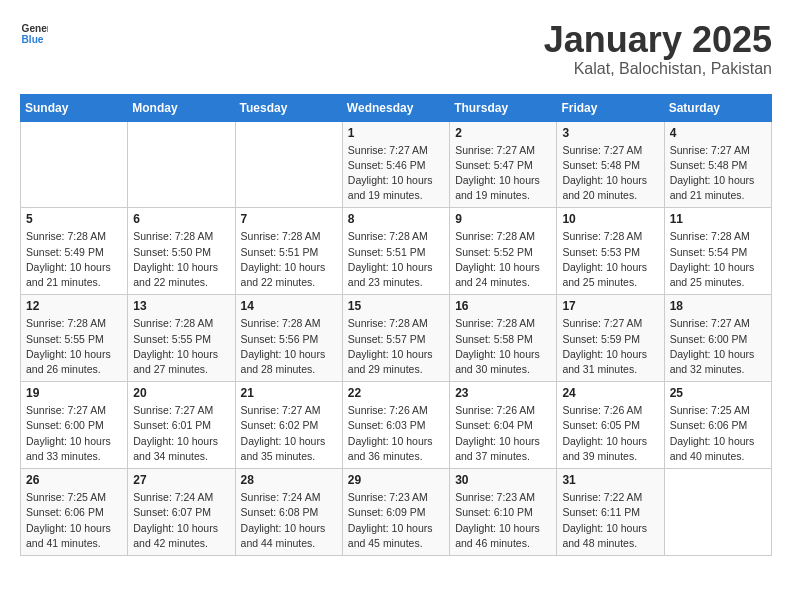 The width and height of the screenshot is (792, 612). What do you see at coordinates (718, 338) in the screenshot?
I see `calendar-cell: 18Sunrise: 7:27 AM Sunset: 6:00 PM Dayli…` at bounding box center [718, 338].